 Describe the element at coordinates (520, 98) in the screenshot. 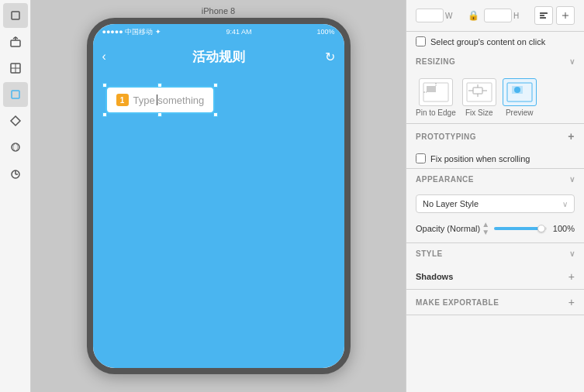

I see `preview-option: Preview` at that location.